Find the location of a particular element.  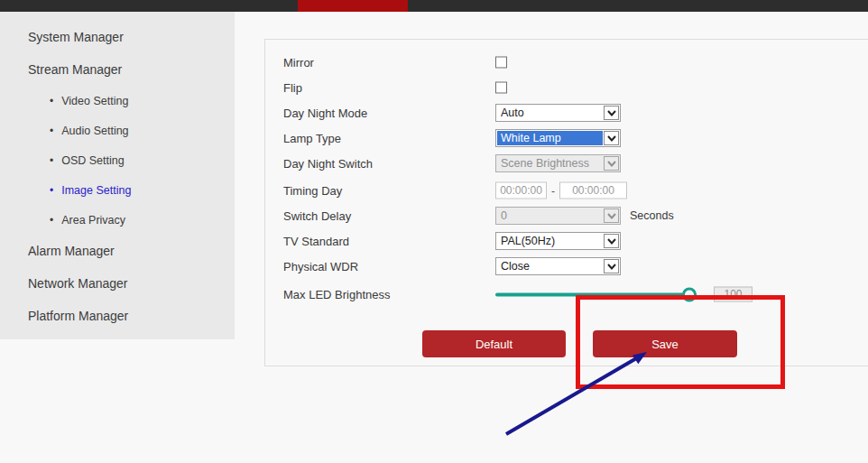

form-row-timing-day: Timing Day 00:00:00 - 00:00:00 is located at coordinates (567, 190).